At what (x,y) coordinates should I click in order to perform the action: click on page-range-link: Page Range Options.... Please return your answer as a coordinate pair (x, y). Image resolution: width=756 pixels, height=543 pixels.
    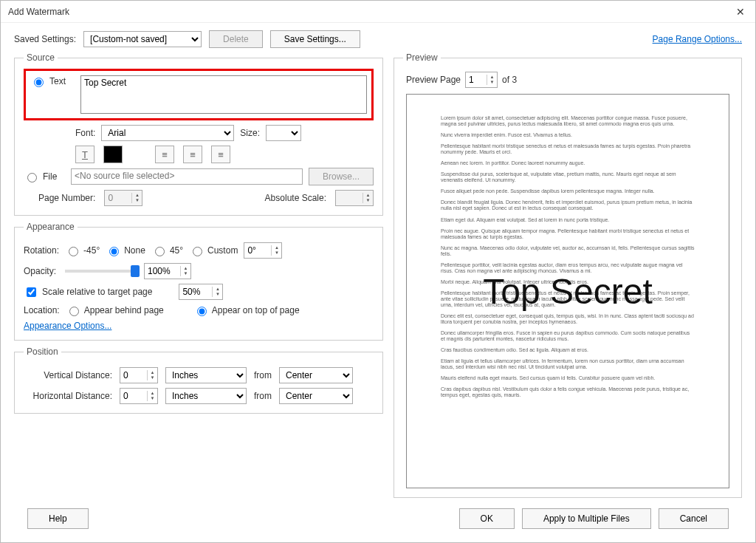
    Looking at the image, I should click on (697, 39).